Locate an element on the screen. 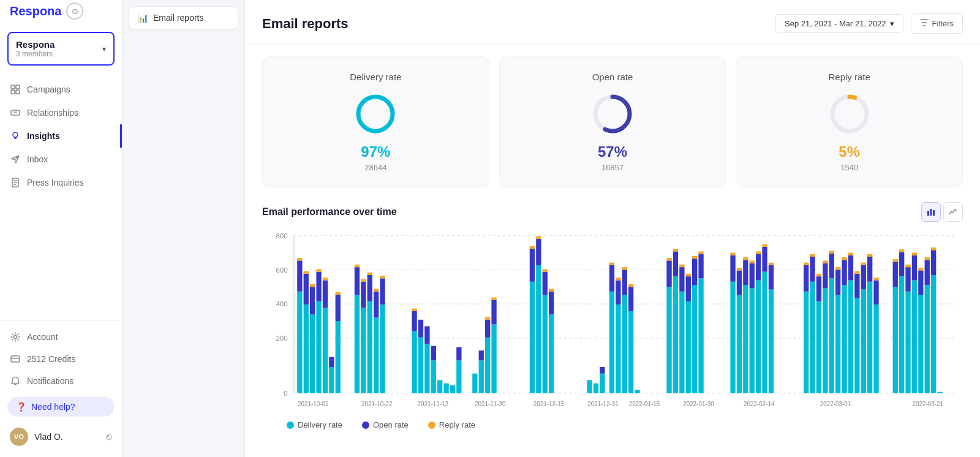 The image size is (980, 457). bar-chart-toggle is located at coordinates (931, 212).